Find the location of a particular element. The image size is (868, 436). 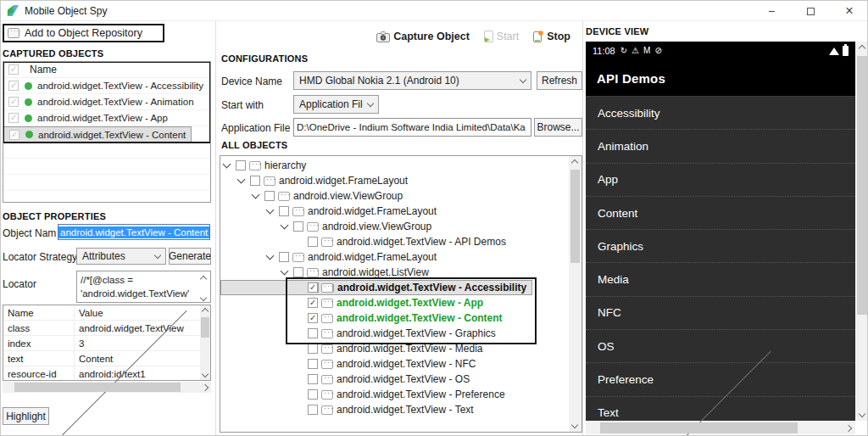

add-to-object-repository-button: Add to Object Repository is located at coordinates (83, 33).